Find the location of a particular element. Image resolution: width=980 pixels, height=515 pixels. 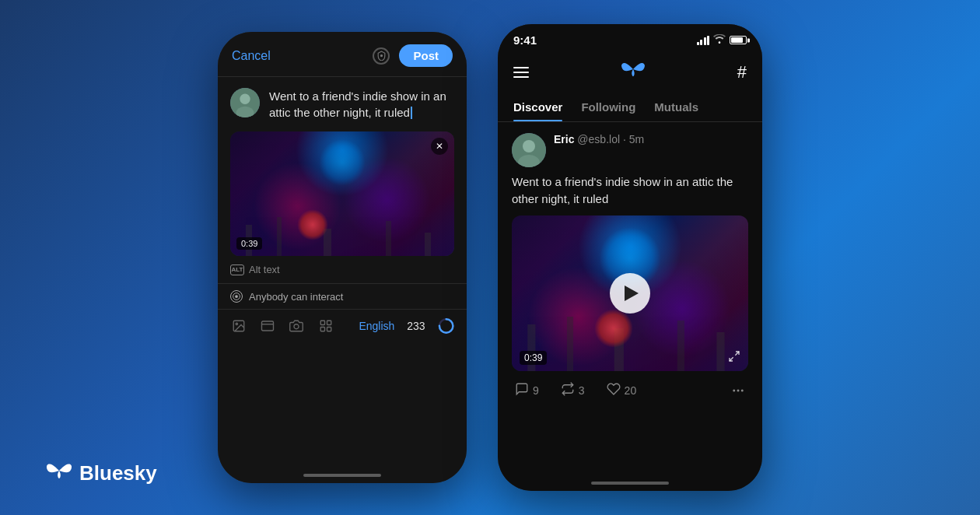

repost-count: 3 is located at coordinates (582, 391).